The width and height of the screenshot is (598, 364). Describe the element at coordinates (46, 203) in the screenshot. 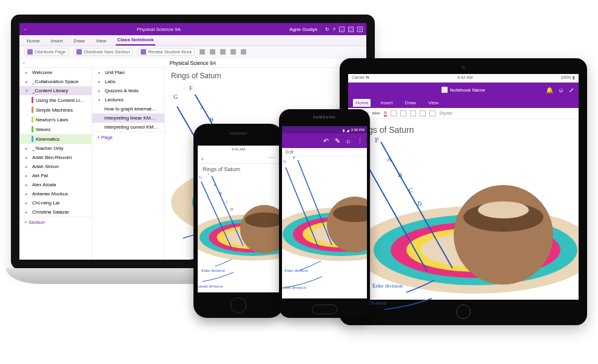

I see `section-label: Chi-ming Lai` at that location.